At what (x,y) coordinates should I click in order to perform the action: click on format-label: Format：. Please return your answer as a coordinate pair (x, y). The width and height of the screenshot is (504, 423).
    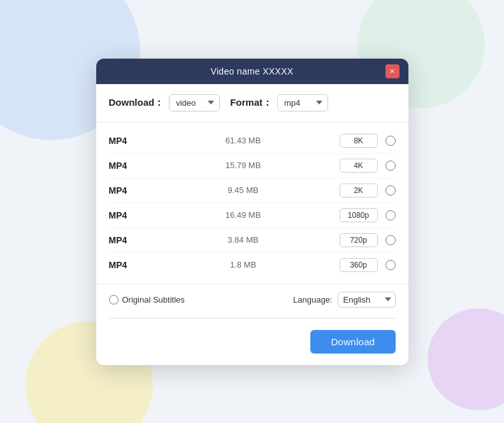
    Looking at the image, I should click on (251, 103).